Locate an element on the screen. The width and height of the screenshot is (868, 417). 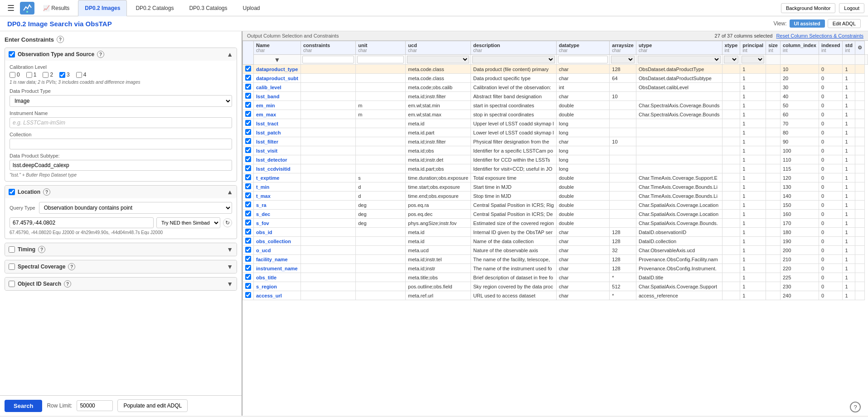
observation-type-collapse-icon: ▲ is located at coordinates (230, 54).